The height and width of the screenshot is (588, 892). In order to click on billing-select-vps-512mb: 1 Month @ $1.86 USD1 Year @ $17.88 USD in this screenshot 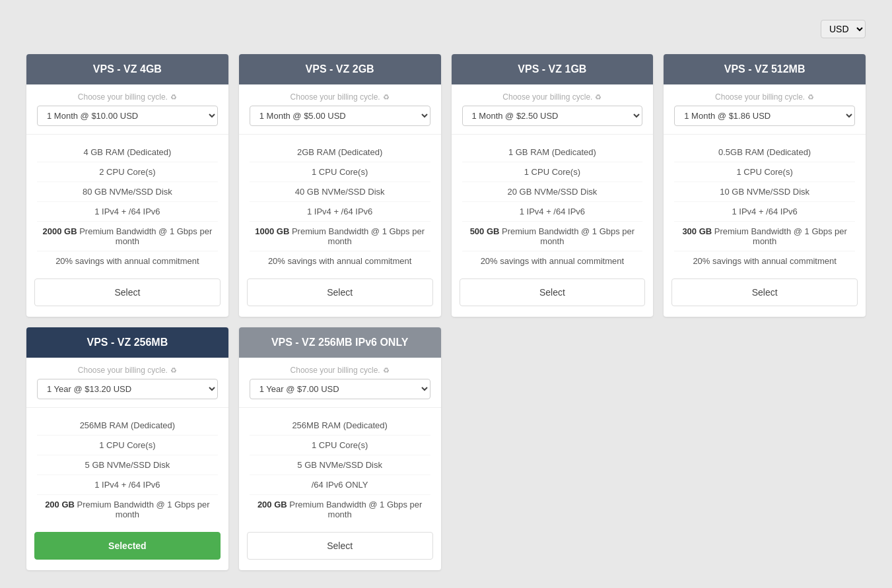, I will do `click(765, 116)`.